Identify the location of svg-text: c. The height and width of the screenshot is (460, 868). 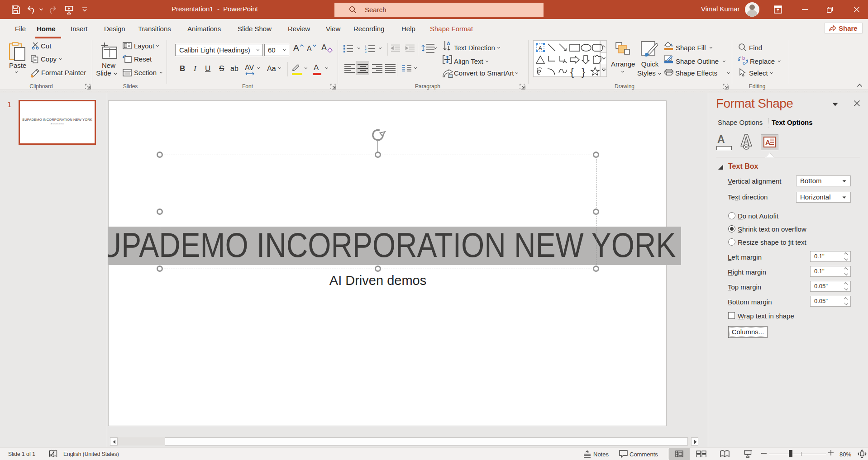
(744, 62).